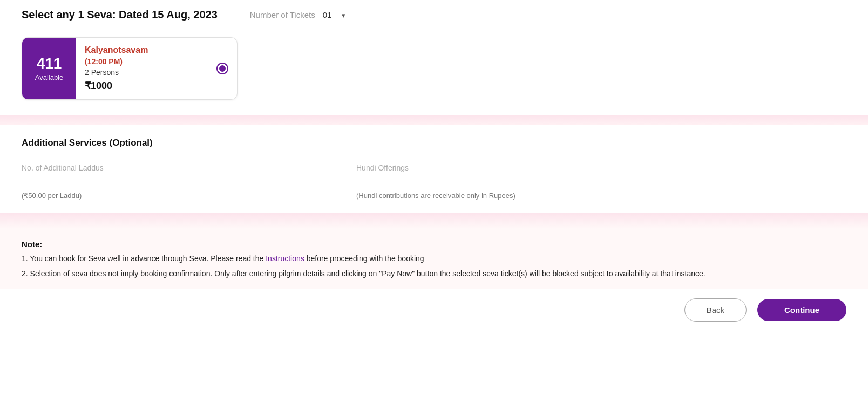 Image resolution: width=868 pixels, height=402 pixels. I want to click on seva-available-count: 411, so click(50, 64).